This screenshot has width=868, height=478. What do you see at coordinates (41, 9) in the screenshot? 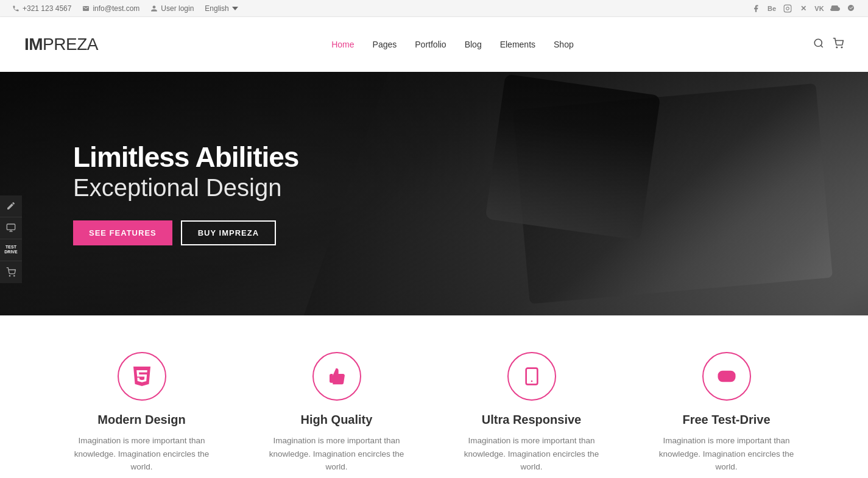
I see `phone-info: +321 123 4567` at bounding box center [41, 9].